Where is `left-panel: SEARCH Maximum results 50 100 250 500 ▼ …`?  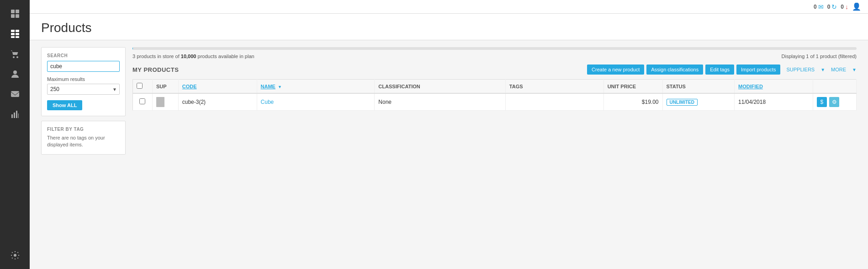 left-panel: SEARCH Maximum results 50 100 250 500 ▼ … is located at coordinates (83, 103).